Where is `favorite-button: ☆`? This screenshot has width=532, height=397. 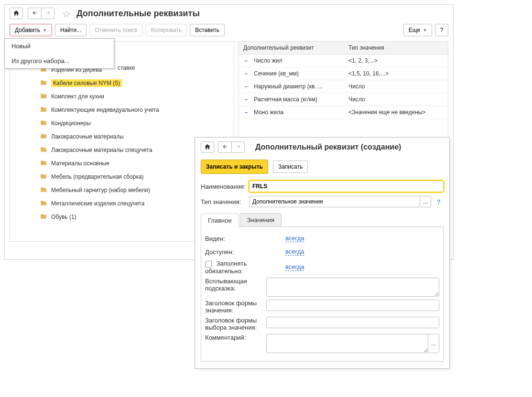 favorite-button: ☆ is located at coordinates (65, 13).